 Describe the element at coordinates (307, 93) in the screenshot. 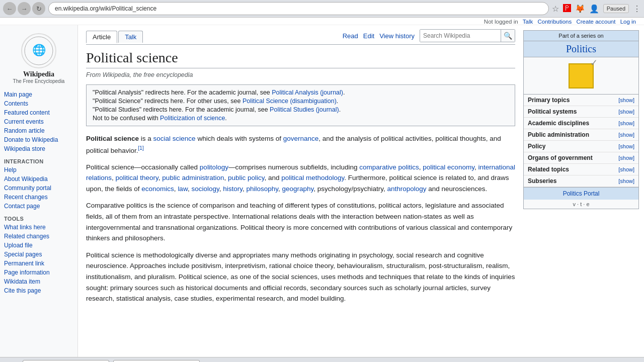

I see `political-analysis-link: Political Analysis (journal)` at that location.